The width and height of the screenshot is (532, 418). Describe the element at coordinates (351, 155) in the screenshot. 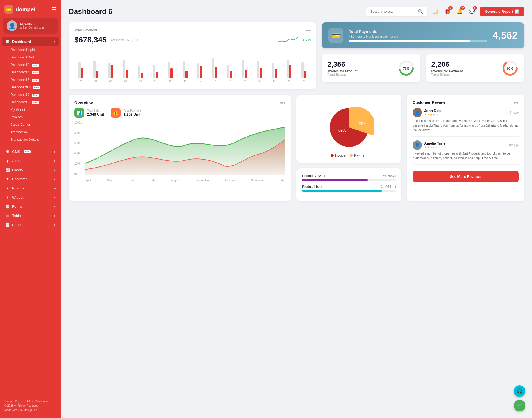

I see `payment-legend-dot` at that location.